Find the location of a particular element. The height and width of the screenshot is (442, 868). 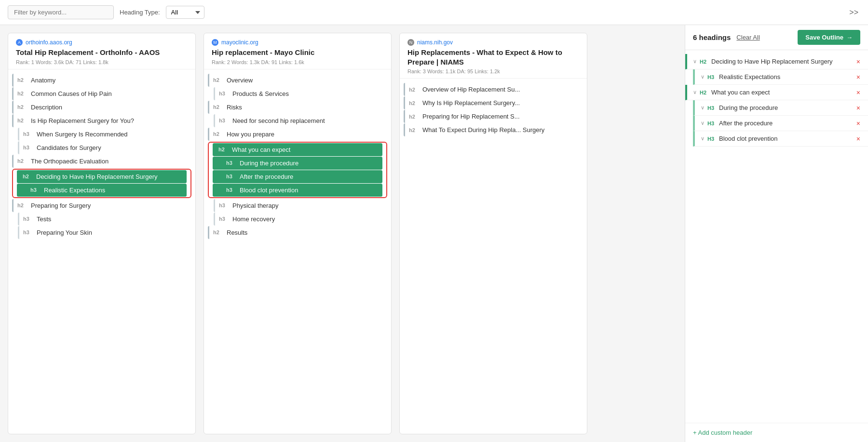

site-icon: A is located at coordinates (19, 42).